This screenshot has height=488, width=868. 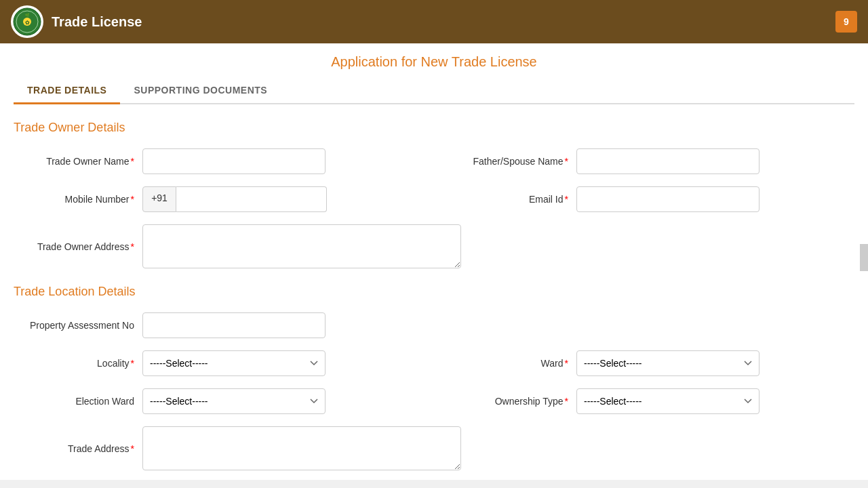 I want to click on ward-label: Ward*, so click(x=512, y=363).